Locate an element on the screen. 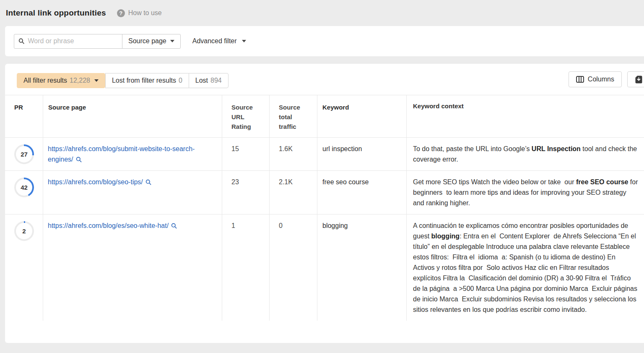 The width and height of the screenshot is (644, 353). source-page-url: https://ahrefs.com/blog/seo-tips/ is located at coordinates (96, 182).